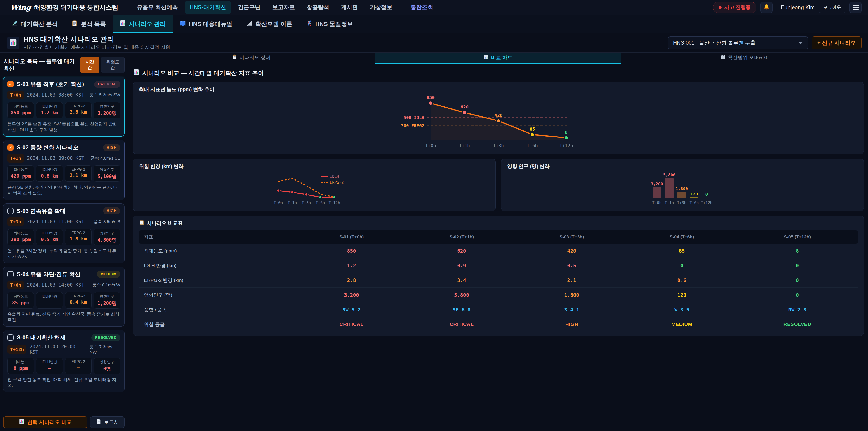 The height and width of the screenshot is (431, 868). What do you see at coordinates (64, 233) in the screenshot?
I see `scenario-card-s03: S-03 연속유출 확대HIGHT+3h2024.11.03 11:00 KST…` at bounding box center [64, 233].